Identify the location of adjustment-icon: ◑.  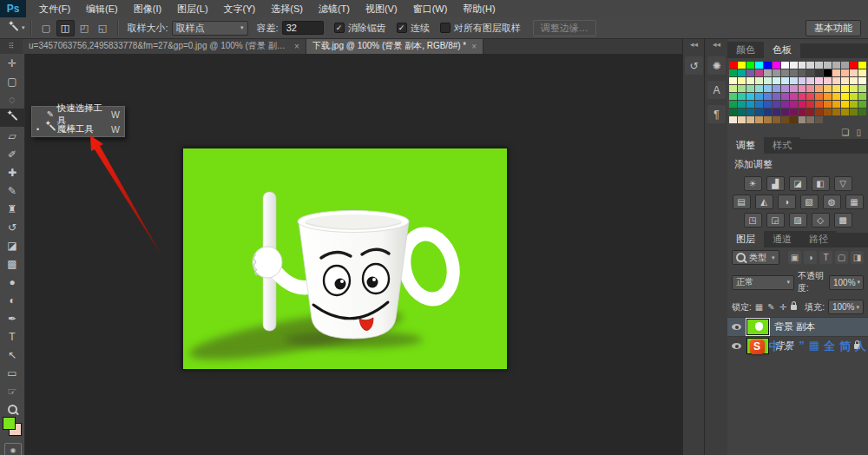
(786, 201).